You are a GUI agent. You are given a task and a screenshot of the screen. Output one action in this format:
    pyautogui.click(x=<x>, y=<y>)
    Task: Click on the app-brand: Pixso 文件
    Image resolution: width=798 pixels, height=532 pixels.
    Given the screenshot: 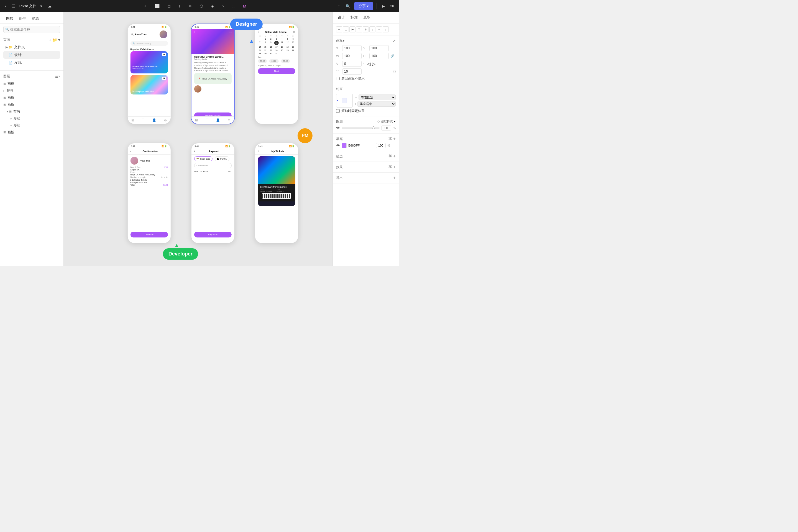 What is the action you would take?
    pyautogui.click(x=28, y=6)
    